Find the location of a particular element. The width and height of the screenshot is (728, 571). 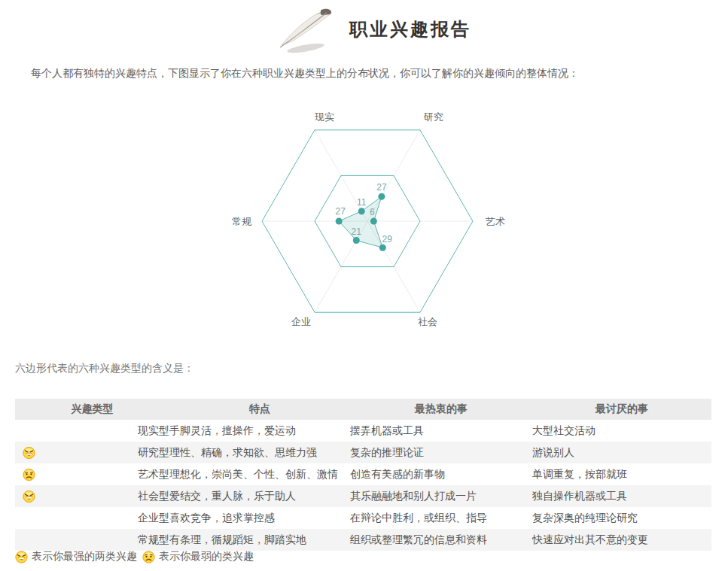

interest-type-label: 研究型 is located at coordinates (154, 452).